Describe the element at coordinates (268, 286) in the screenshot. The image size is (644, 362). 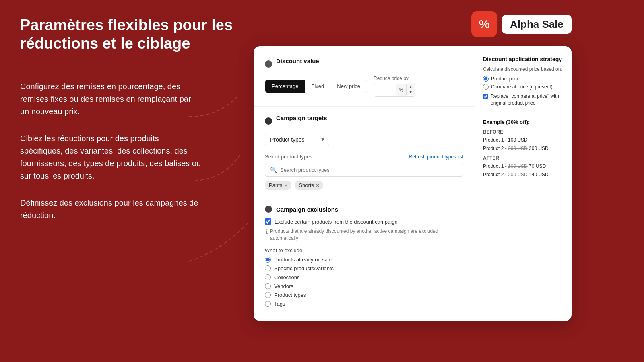
I see `radio-vendors-input` at that location.